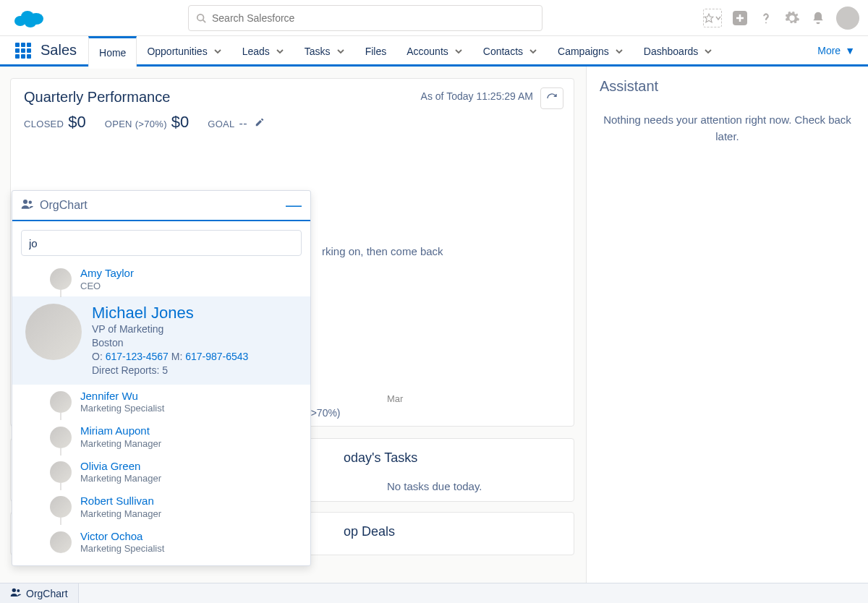  I want to click on tasks-empty-msg: No tasks due today., so click(473, 486).